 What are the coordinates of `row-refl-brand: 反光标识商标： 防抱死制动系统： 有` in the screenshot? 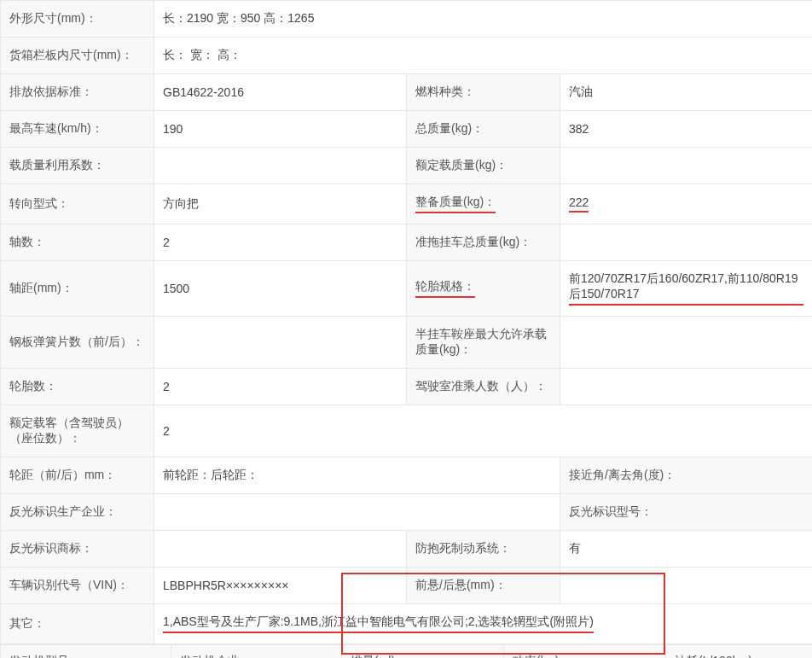 It's located at (407, 550).